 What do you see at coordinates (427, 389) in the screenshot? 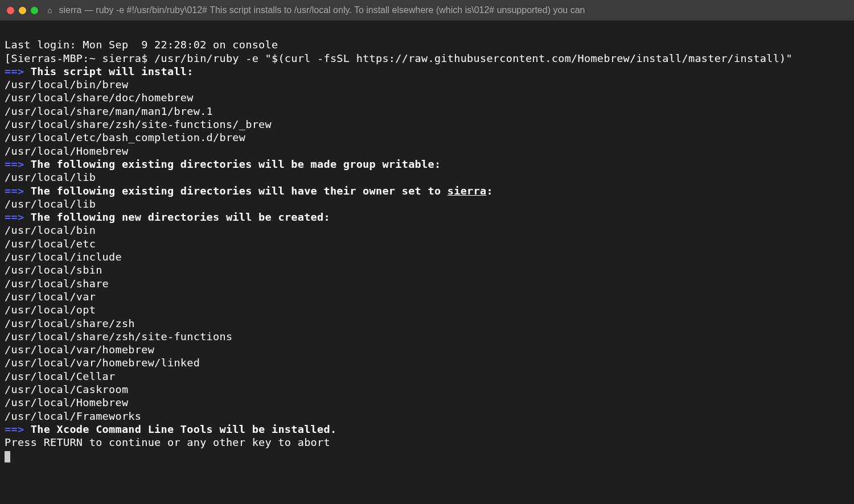
I see `newdir-path: /usr/local/Caskroom` at bounding box center [427, 389].